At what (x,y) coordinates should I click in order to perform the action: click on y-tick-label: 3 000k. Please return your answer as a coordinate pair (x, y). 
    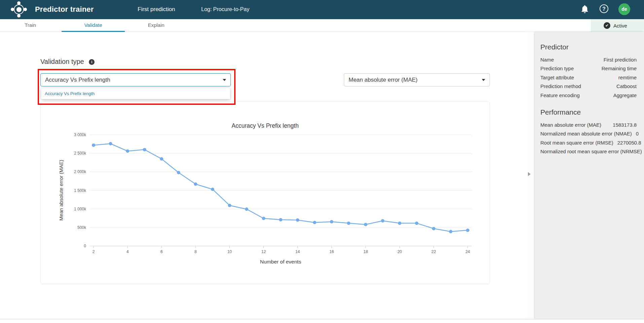
    Looking at the image, I should click on (80, 135).